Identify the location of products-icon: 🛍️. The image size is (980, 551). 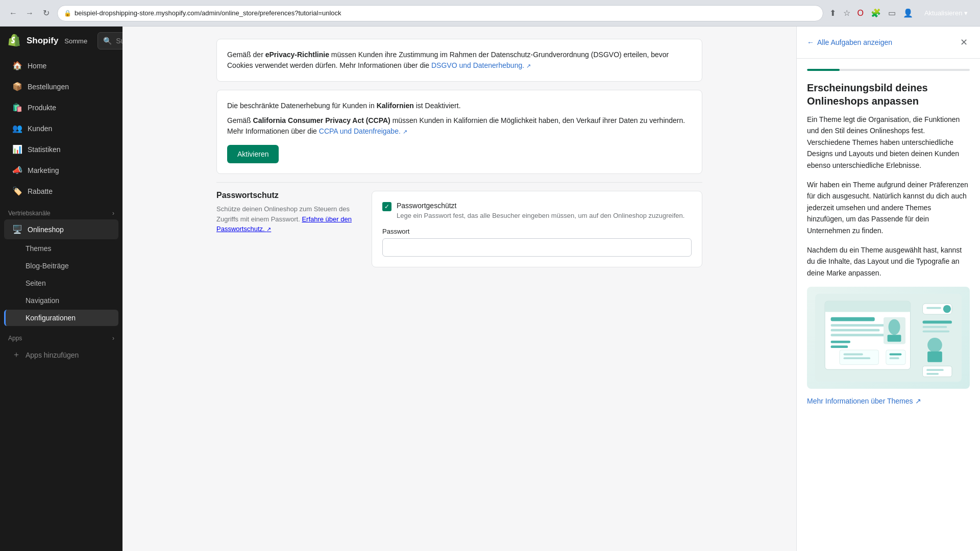
(17, 107).